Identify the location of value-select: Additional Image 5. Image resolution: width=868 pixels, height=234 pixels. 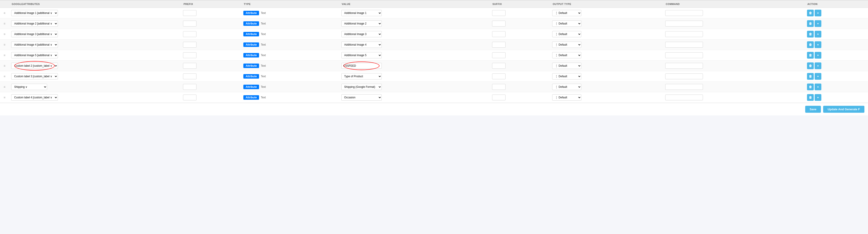
(362, 55).